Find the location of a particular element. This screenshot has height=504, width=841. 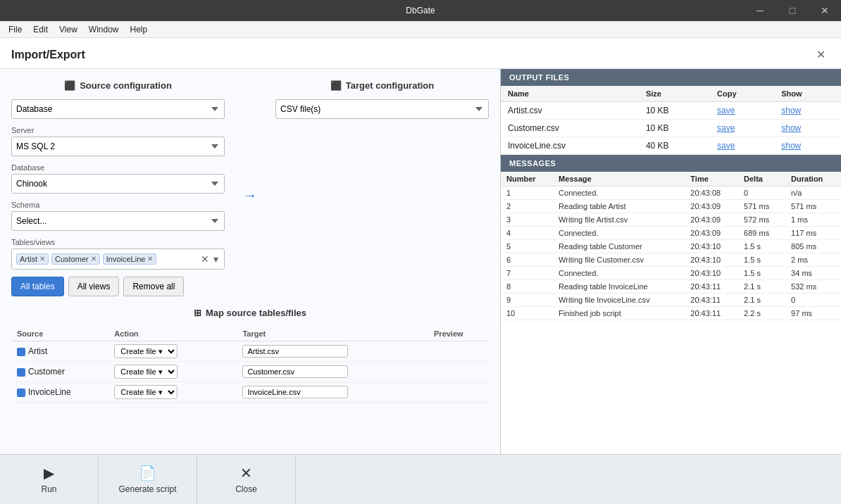

output-table-row: Customer.csv 10 KB save show is located at coordinates (671, 128).